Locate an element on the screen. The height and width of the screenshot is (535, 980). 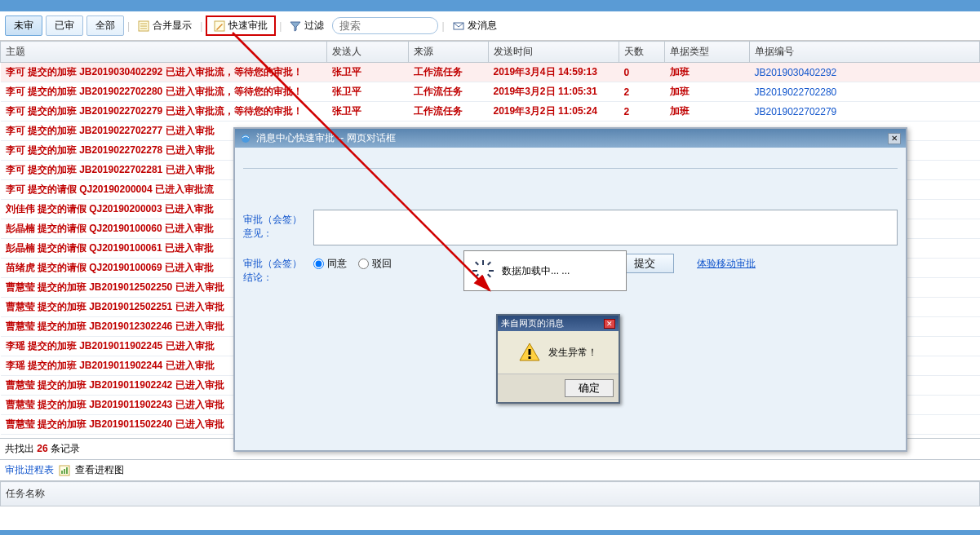
alert-titlebar: 来自网页的消息 ✕ is located at coordinates (558, 323).